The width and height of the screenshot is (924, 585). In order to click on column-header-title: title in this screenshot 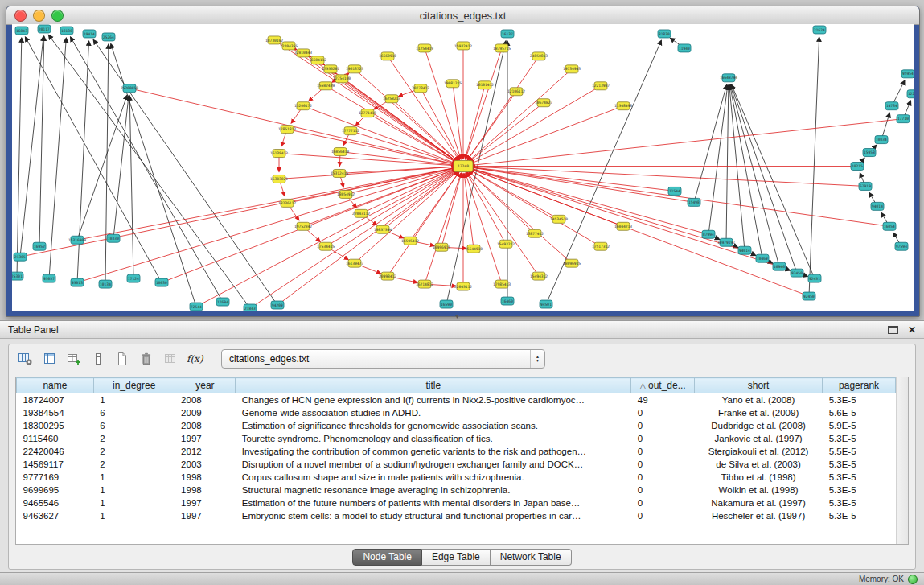, I will do `click(433, 386)`.